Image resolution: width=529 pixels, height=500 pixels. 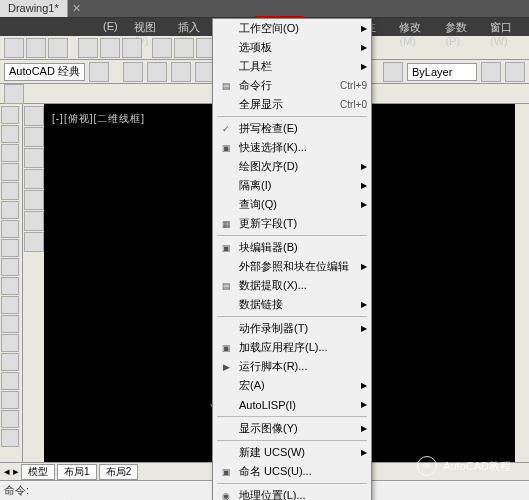 I want to click on menuitem-icon: ✓, so click(x=226, y=129).